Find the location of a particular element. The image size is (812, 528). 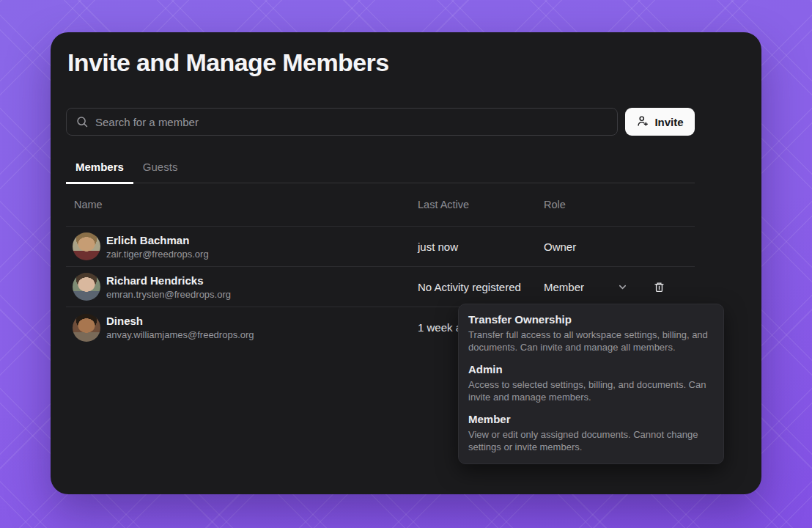

table-row: Richard Hendricks emran.trysten@freedrop… is located at coordinates (380, 287).